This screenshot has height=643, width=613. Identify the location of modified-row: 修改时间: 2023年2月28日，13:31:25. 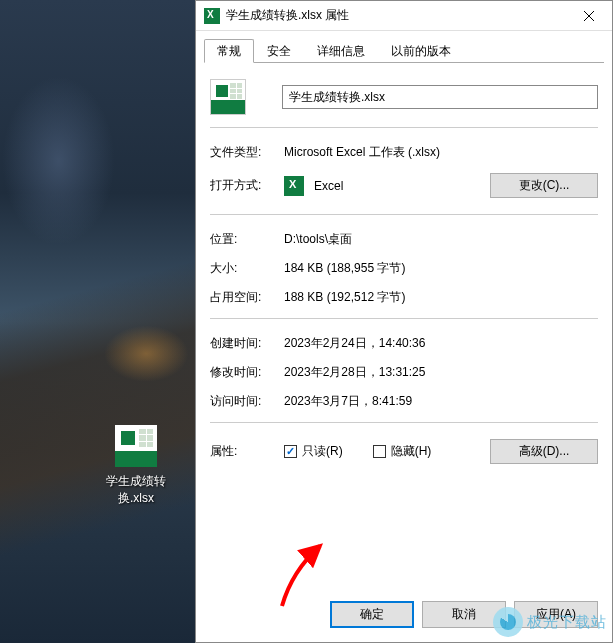
(404, 372).